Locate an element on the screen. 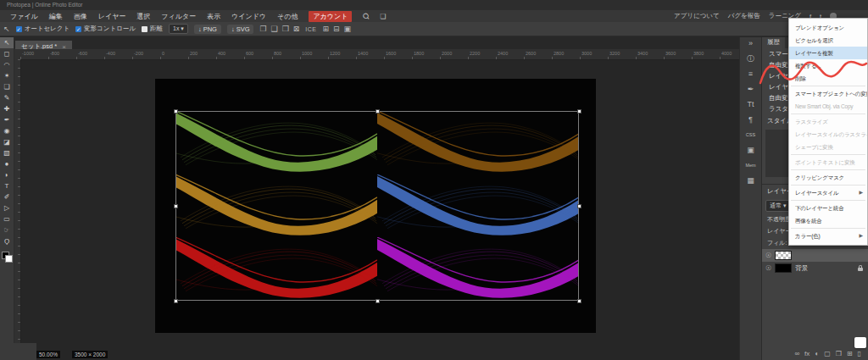  hand-tool: ☞ is located at coordinates (7, 230).